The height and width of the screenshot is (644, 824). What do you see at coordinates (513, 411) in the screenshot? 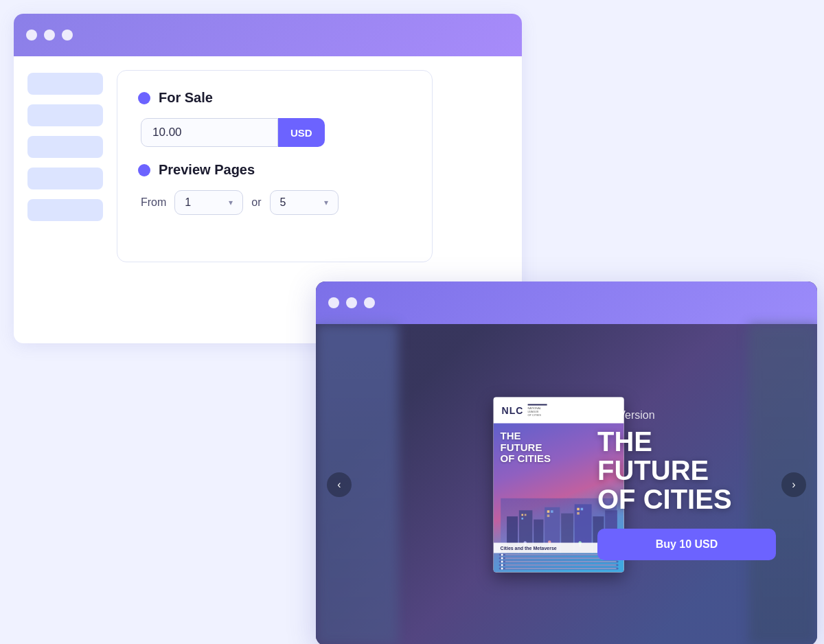
I see `nlc-logo-text: NLC` at bounding box center [513, 411].